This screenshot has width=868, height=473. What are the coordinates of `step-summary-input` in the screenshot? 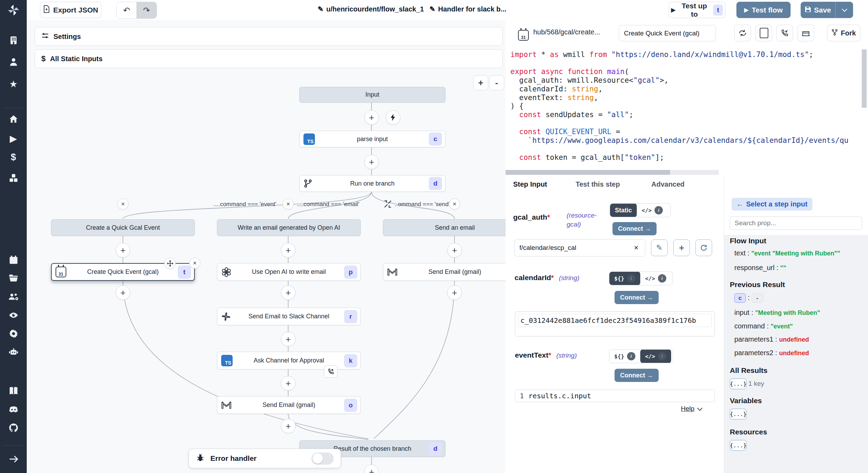 It's located at (667, 33).